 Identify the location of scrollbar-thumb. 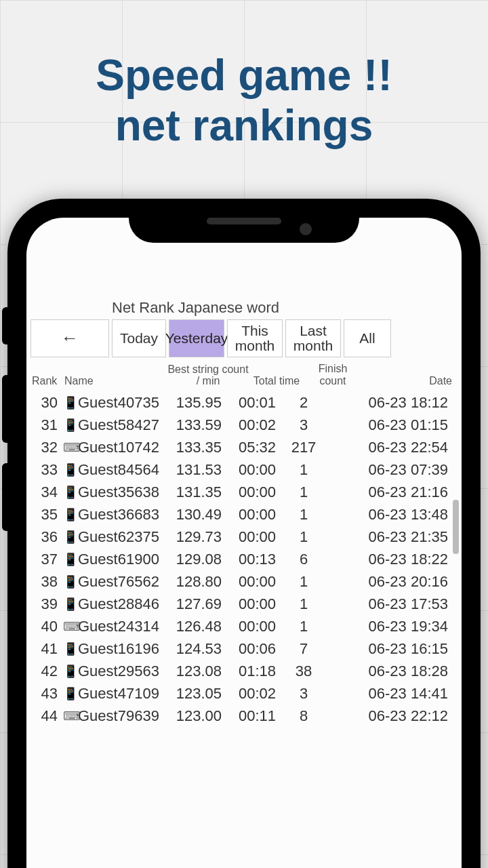
(455, 527).